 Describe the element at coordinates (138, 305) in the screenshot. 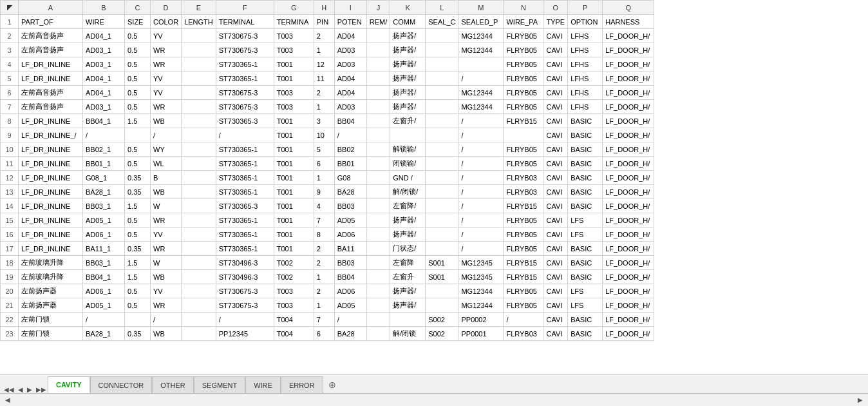

I see `cell-21-C: 0.5` at that location.